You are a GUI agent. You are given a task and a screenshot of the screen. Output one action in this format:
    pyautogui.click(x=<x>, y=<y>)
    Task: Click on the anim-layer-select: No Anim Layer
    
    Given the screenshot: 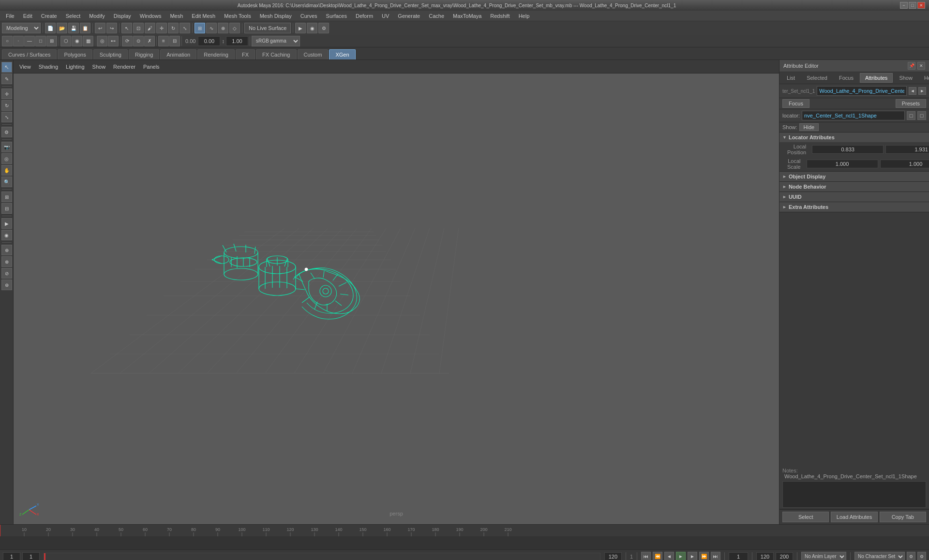 What is the action you would take?
    pyautogui.click(x=824, y=556)
    